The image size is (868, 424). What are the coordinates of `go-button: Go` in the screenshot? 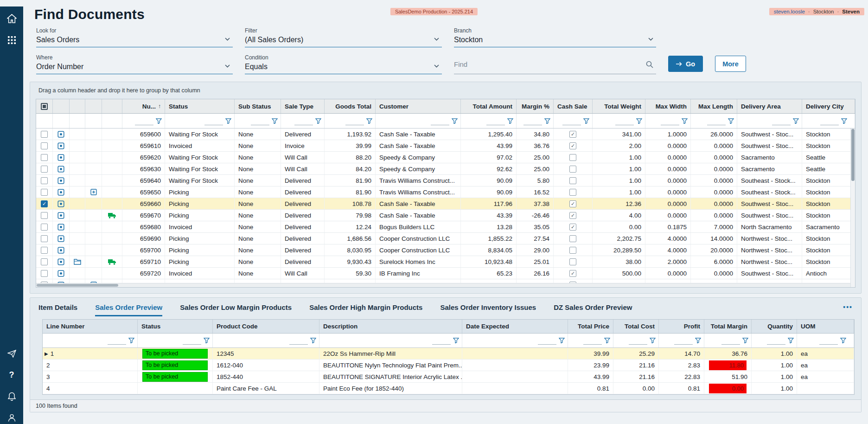 It's located at (685, 64).